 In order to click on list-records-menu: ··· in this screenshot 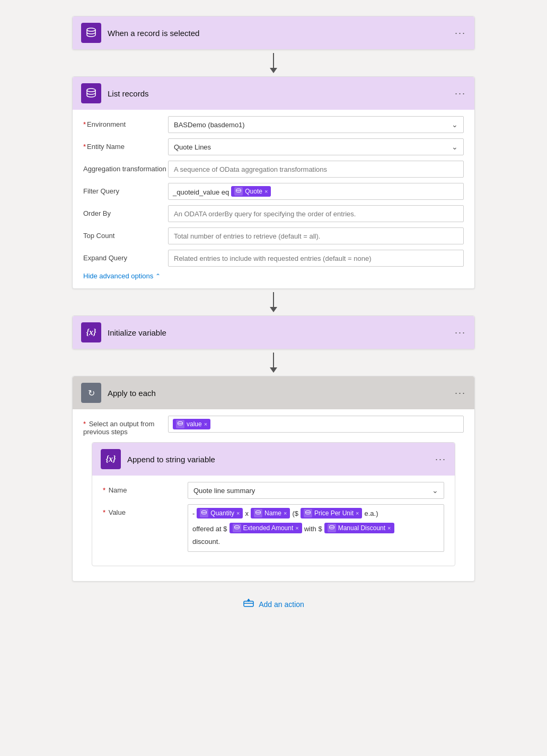, I will do `click(460, 93)`.